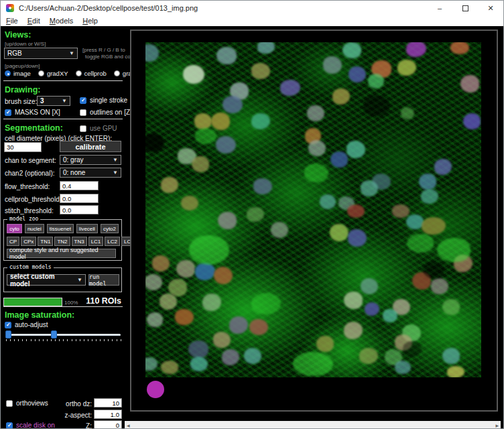  What do you see at coordinates (312, 425) in the screenshot?
I see `horizontal-scrollbar: ◀ ▶` at bounding box center [312, 425].